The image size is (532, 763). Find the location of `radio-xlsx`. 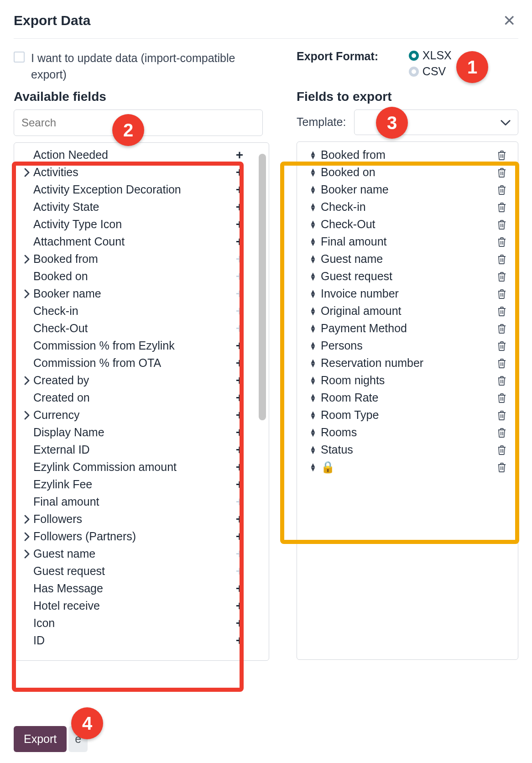

radio-xlsx is located at coordinates (414, 56).